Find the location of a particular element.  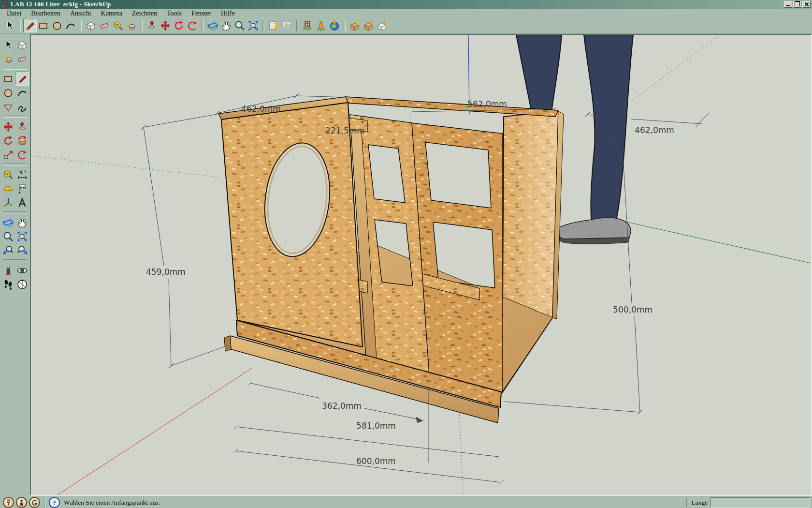

toolbar-zoom-extents-button is located at coordinates (253, 26).